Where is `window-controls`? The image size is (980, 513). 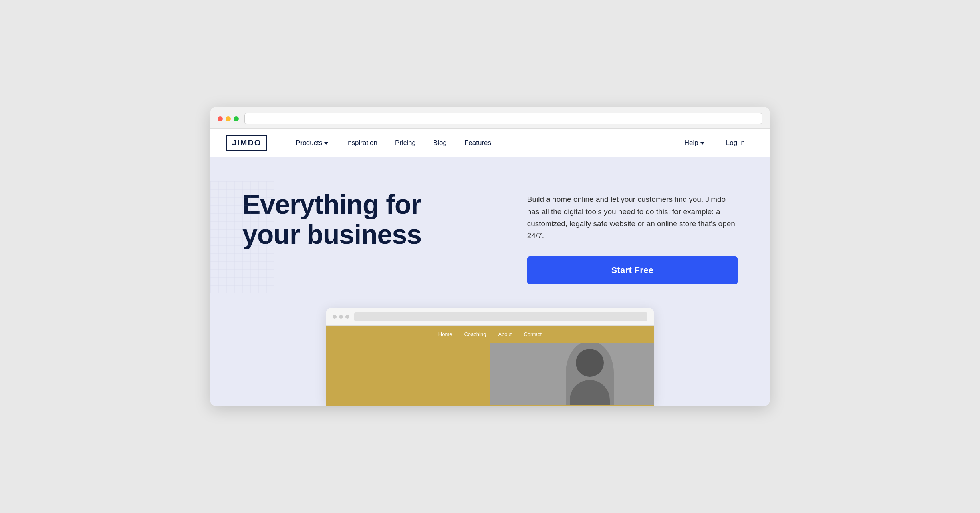 window-controls is located at coordinates (228, 119).